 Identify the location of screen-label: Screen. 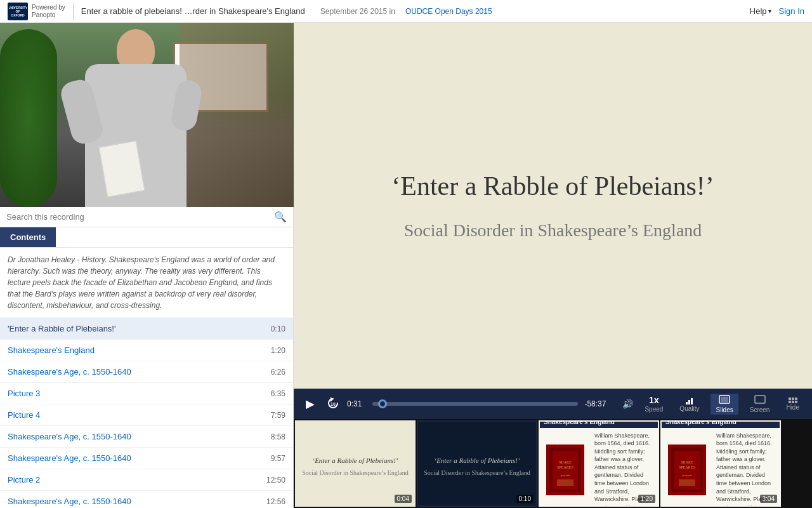
(760, 410).